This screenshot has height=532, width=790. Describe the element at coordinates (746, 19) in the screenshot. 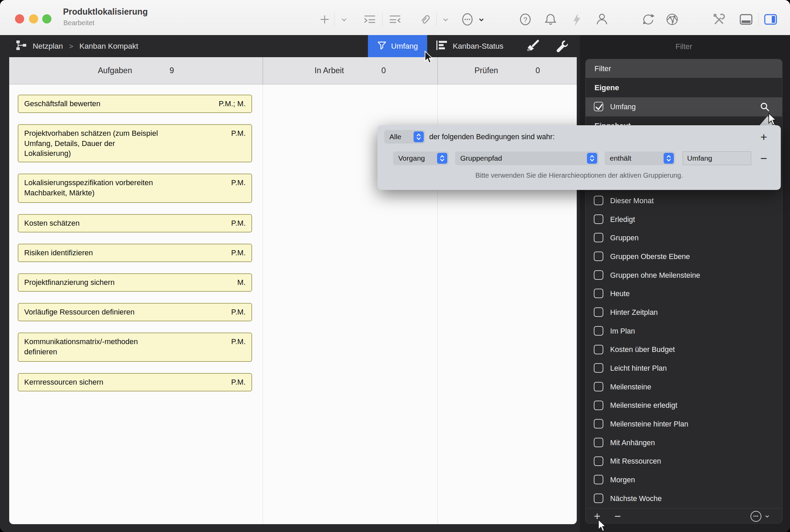

I see `panel-bottom-icon` at that location.